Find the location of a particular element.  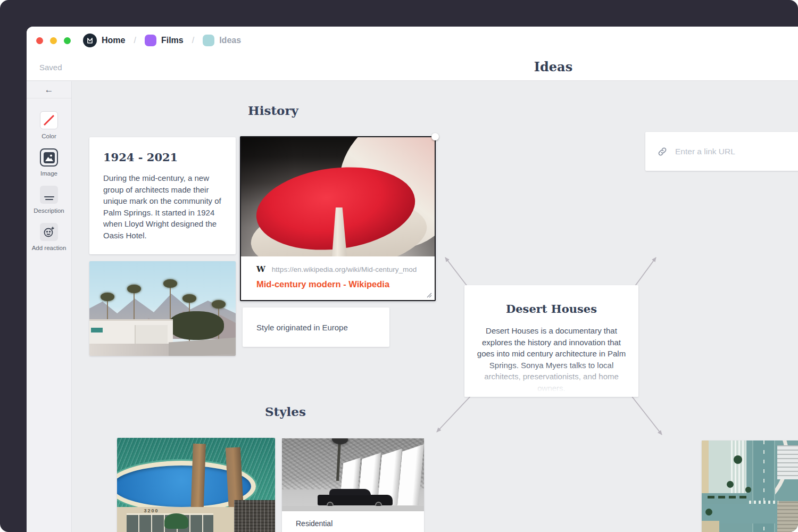

image-icon is located at coordinates (49, 157).